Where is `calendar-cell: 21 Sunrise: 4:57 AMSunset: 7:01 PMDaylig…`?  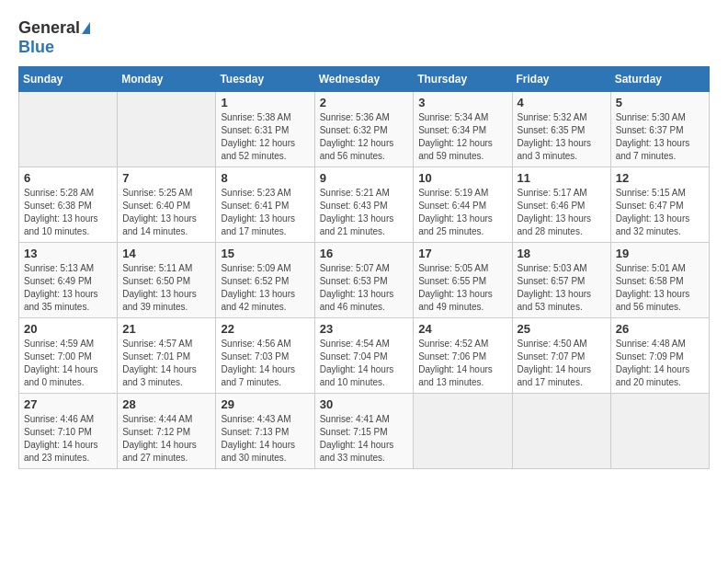 calendar-cell: 21 Sunrise: 4:57 AMSunset: 7:01 PMDaylig… is located at coordinates (167, 356).